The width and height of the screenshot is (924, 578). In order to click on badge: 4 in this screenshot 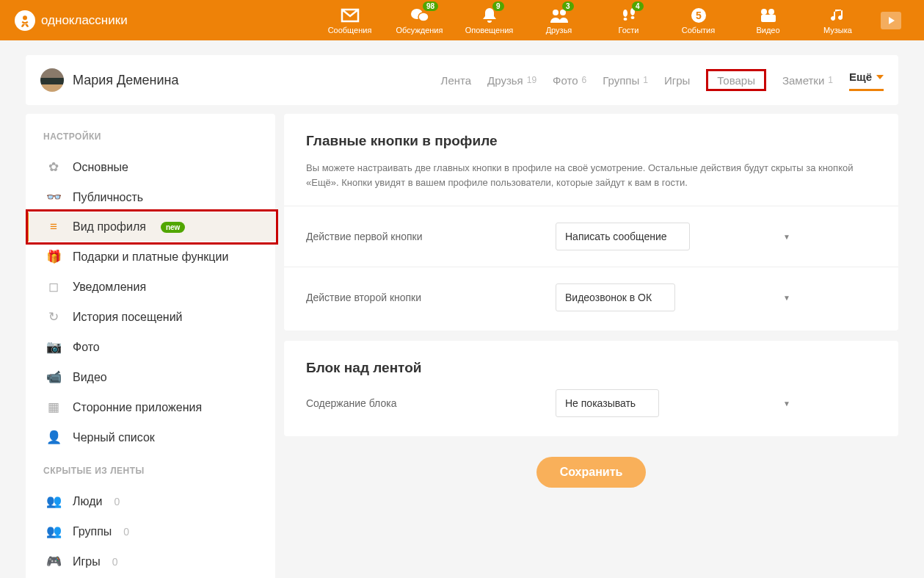, I will do `click(638, 6)`.